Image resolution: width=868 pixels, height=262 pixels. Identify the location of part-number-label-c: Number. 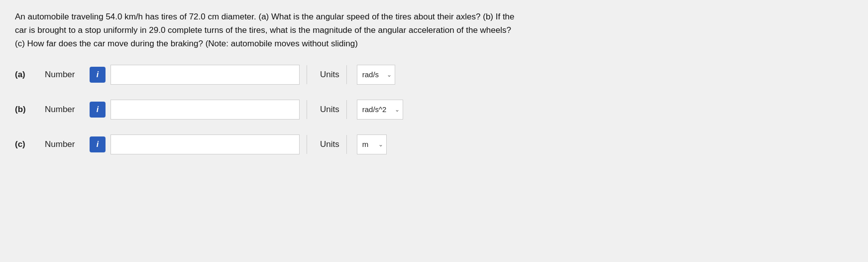
(65, 144).